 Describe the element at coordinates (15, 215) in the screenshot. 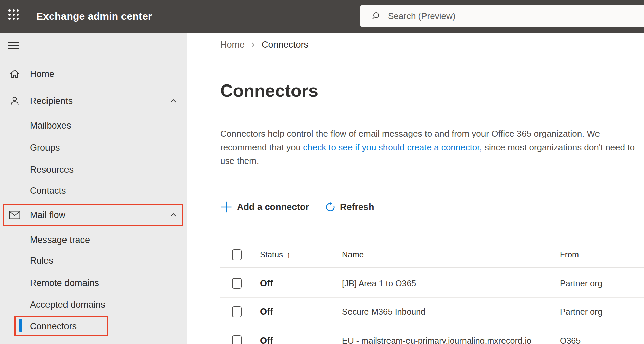

I see `mail-icon` at that location.